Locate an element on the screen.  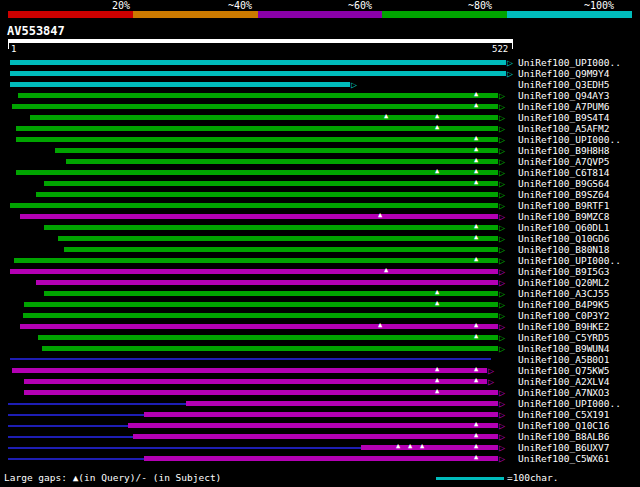
hit-label: UniRef100_B6UXV7 is located at coordinates (564, 448).